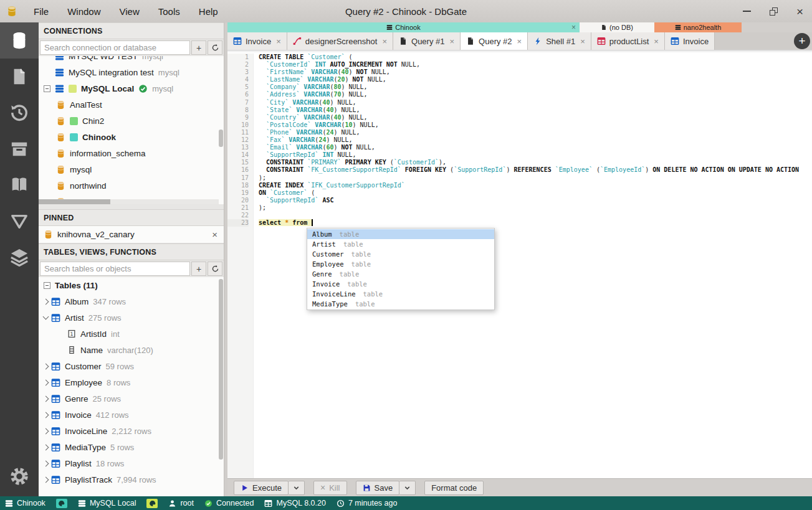 The height and width of the screenshot is (510, 812). Describe the element at coordinates (131, 318) in the screenshot. I see `table-row: Artist 275 rows` at that location.